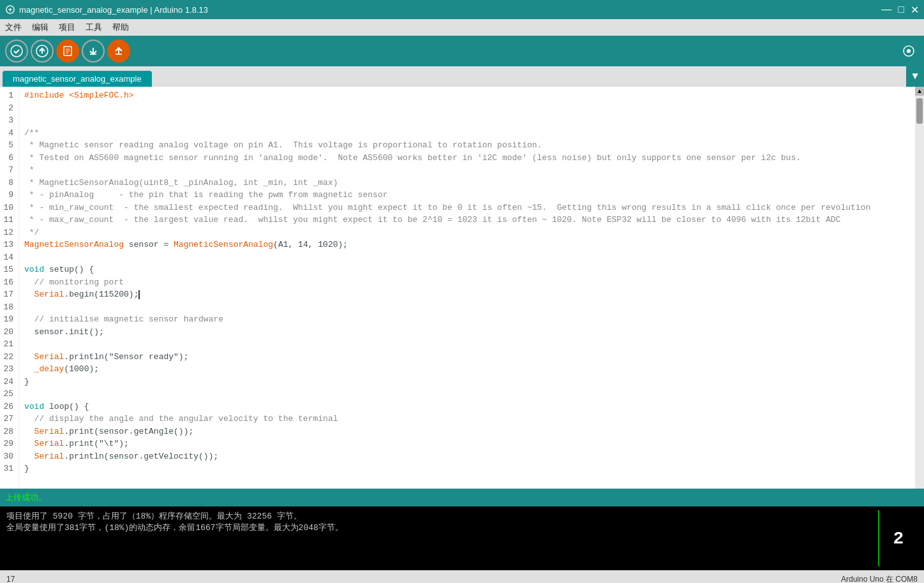  I want to click on open-button, so click(93, 51).